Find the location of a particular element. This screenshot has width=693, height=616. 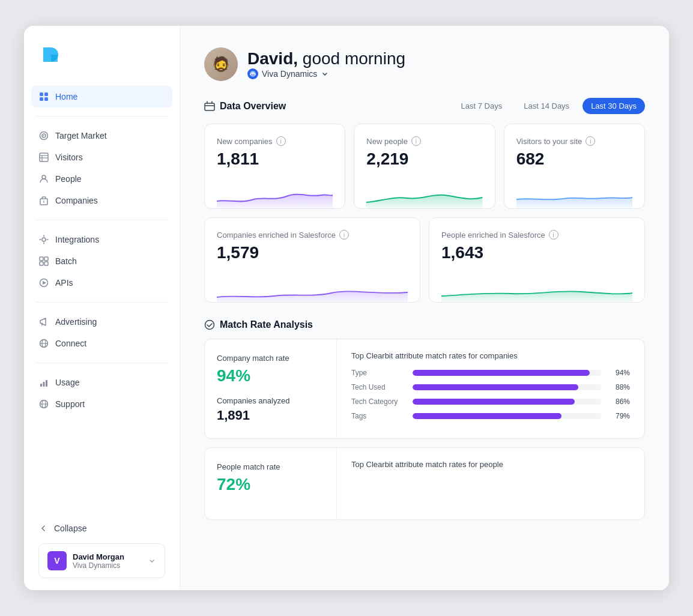

sidebar-item-label: Connect is located at coordinates (71, 343).